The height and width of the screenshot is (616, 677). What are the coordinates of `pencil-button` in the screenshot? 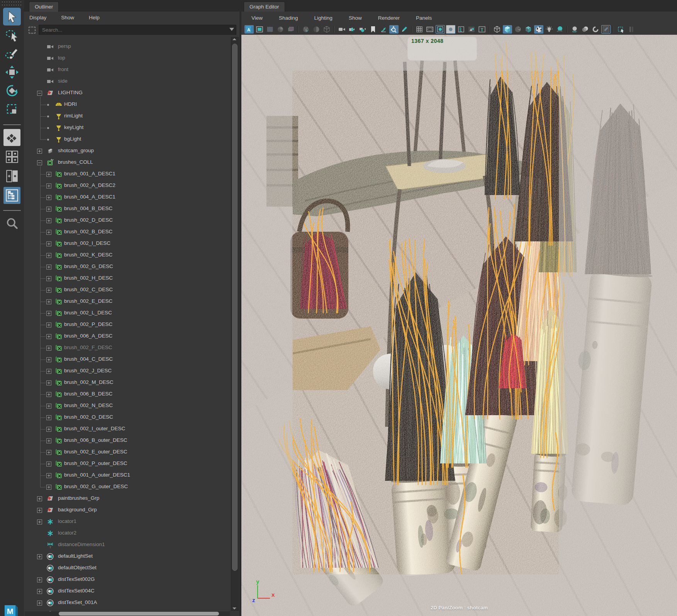 It's located at (404, 29).